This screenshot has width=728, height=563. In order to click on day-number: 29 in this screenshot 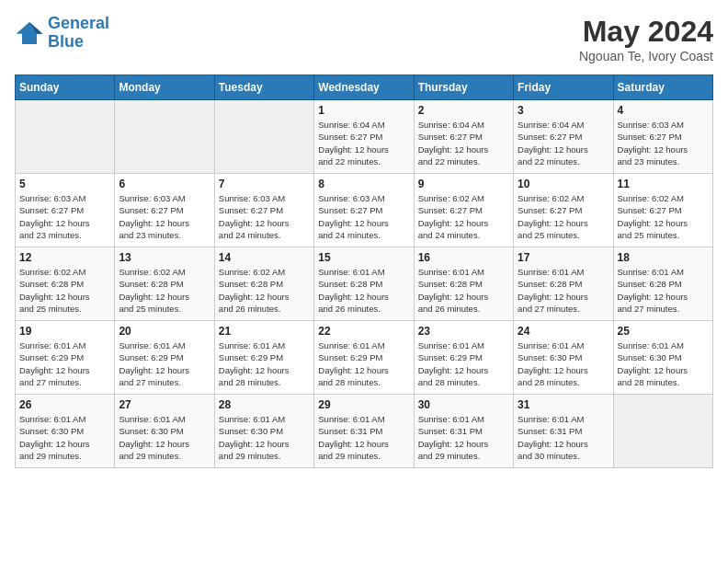, I will do `click(364, 405)`.